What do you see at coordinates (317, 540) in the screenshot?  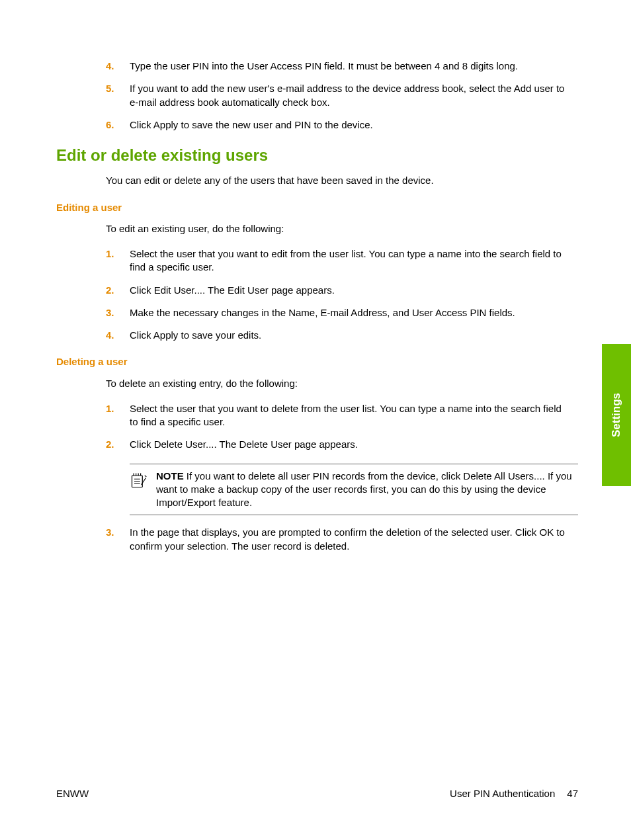 I see `ordered-list-deleting-b: 3. In the page that displays, you are pr…` at bounding box center [317, 540].